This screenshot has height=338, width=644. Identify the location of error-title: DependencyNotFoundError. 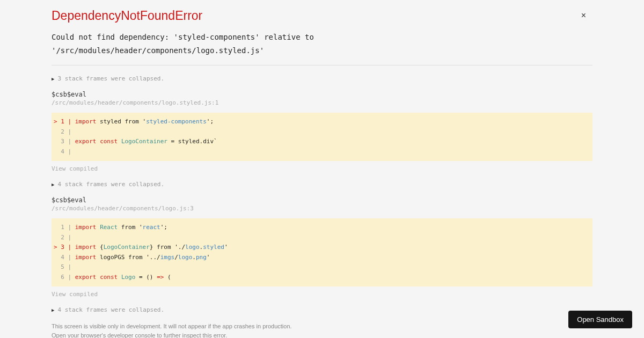
(322, 16).